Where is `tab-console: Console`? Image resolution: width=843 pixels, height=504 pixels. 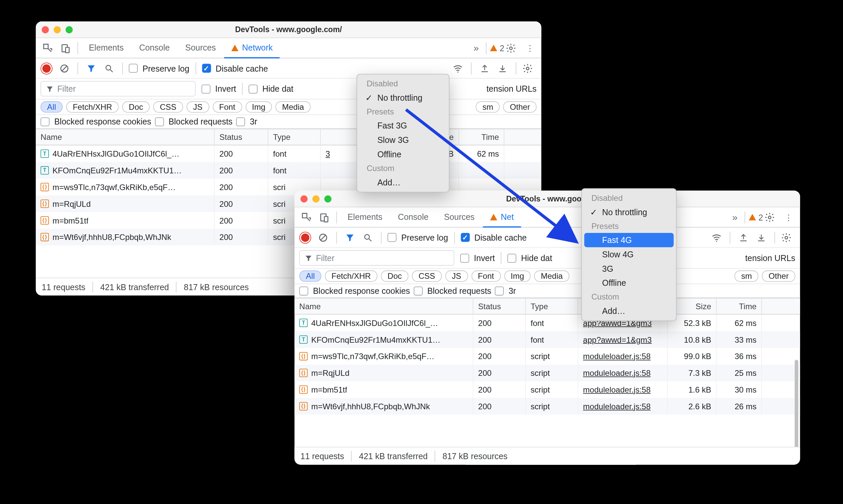
tab-console: Console is located at coordinates (413, 217).